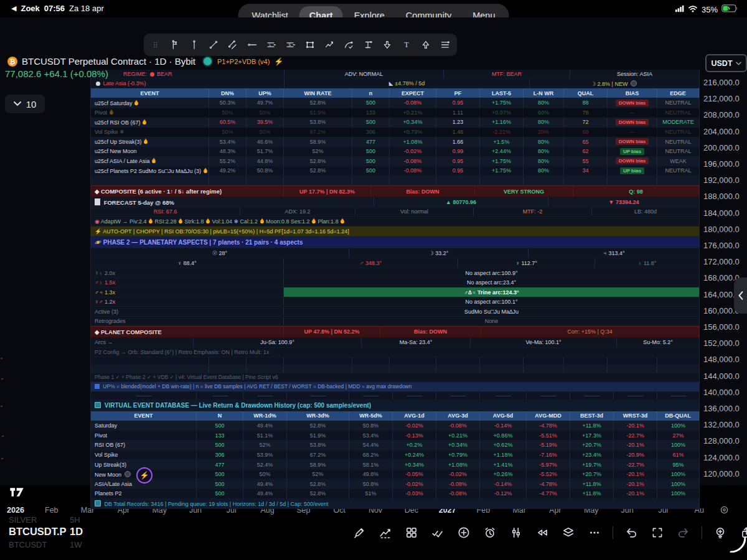 The height and width of the screenshot is (560, 747). Describe the element at coordinates (252, 45) in the screenshot. I see `horizontal-ray-icon` at that location.